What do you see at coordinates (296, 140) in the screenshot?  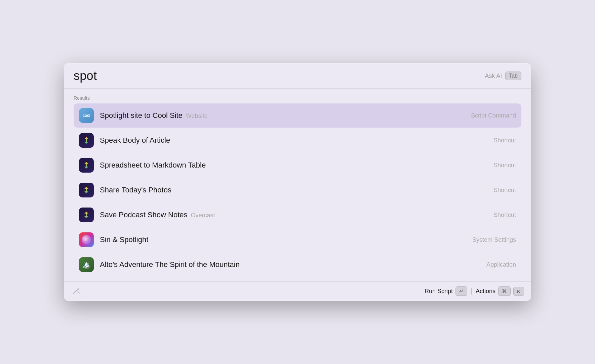 I see `result-text: Speak Body of Article` at bounding box center [296, 140].